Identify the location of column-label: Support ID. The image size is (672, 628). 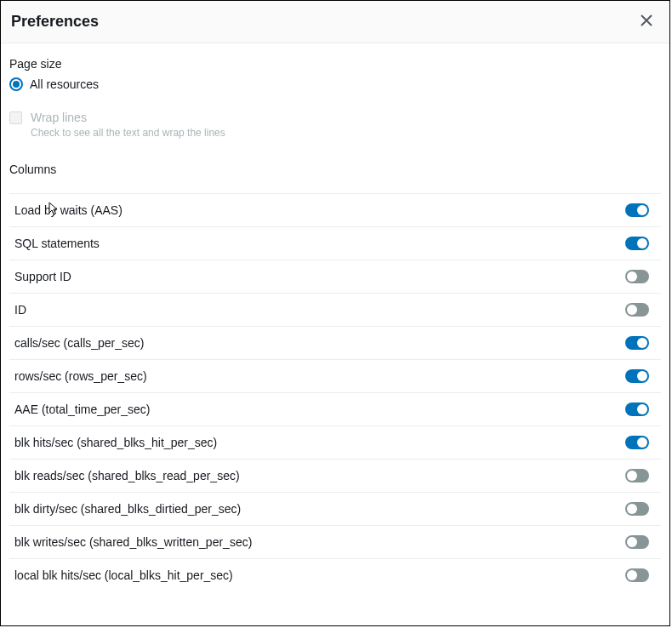
(43, 277).